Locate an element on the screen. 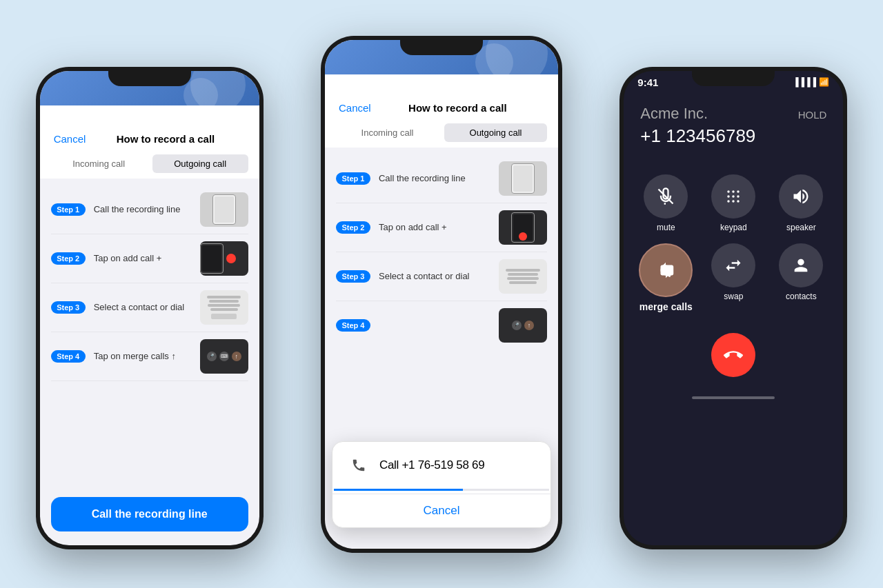  notch-left is located at coordinates (150, 77).